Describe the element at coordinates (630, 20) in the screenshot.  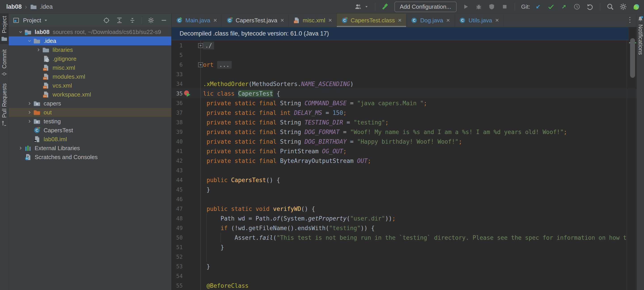
I see `tab-options-icon: ⋮` at that location.